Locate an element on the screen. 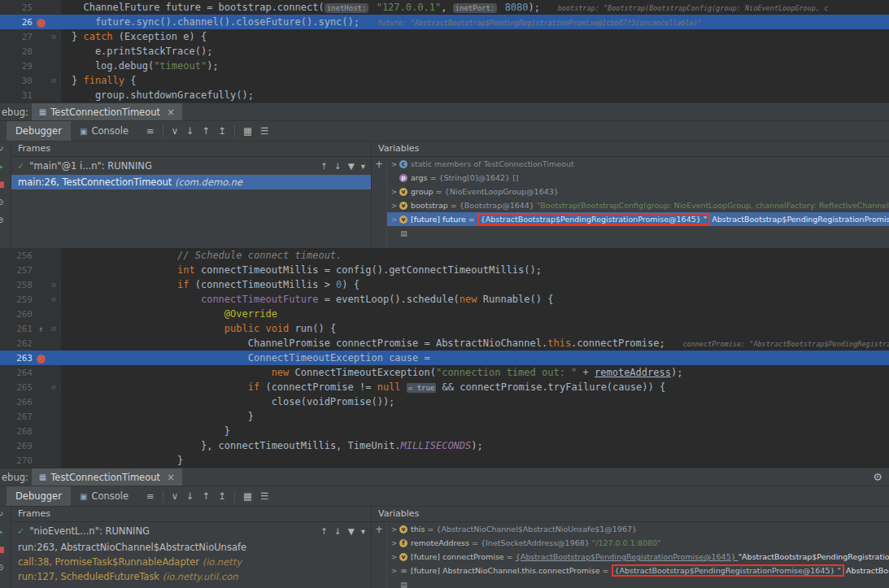  code-line: 27⊟} catch (Exception e) { is located at coordinates (444, 37).